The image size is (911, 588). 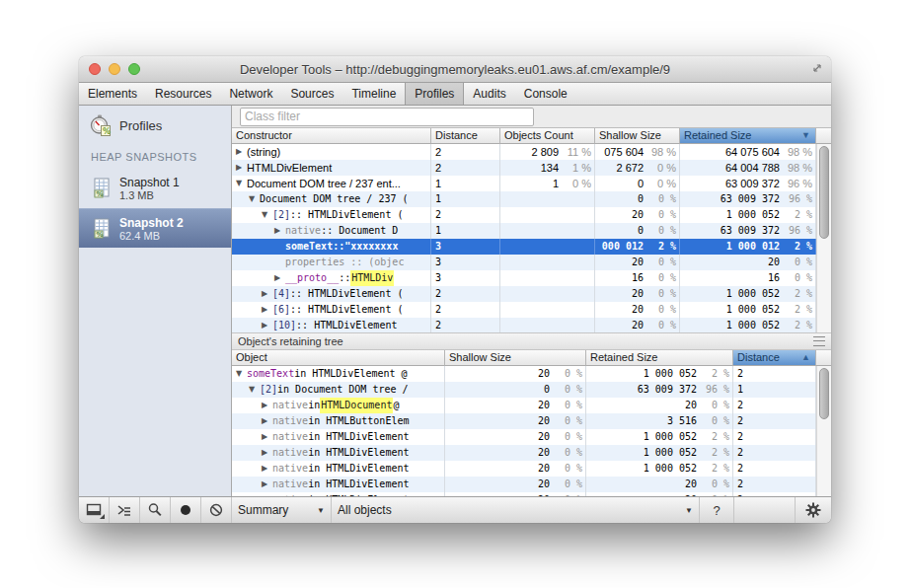 I want to click on column-header-distance: Distance▲, so click(x=775, y=358).